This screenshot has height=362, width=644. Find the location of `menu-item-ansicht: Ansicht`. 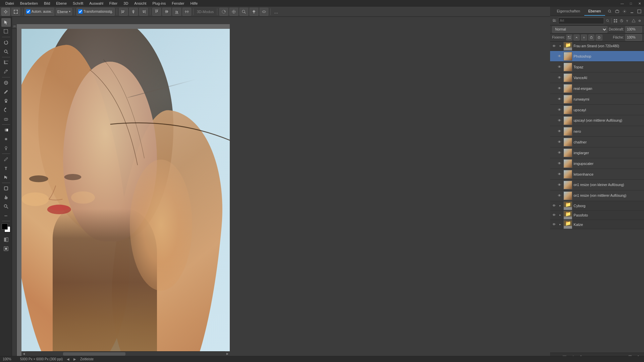

menu-item-ansicht: Ansicht is located at coordinates (140, 3).